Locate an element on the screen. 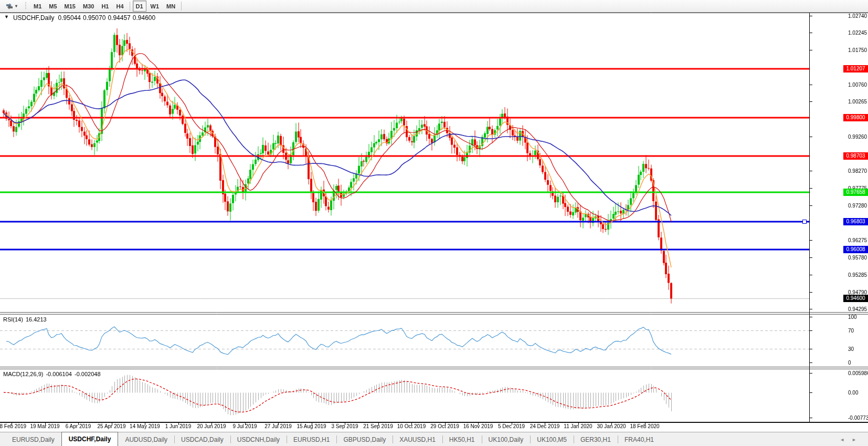  price-tick-label: 0.99260 is located at coordinates (858, 137).